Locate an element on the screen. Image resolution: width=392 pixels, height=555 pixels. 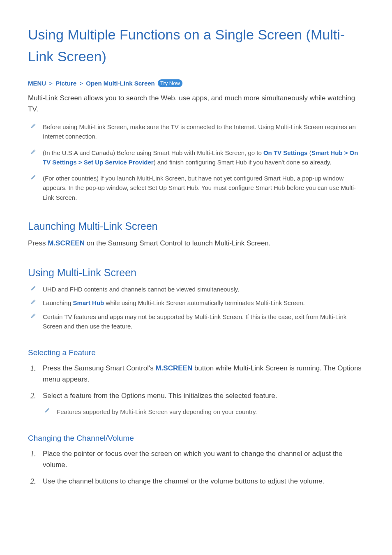
link-on-tv-settings: On TV Settings is located at coordinates (286, 153).